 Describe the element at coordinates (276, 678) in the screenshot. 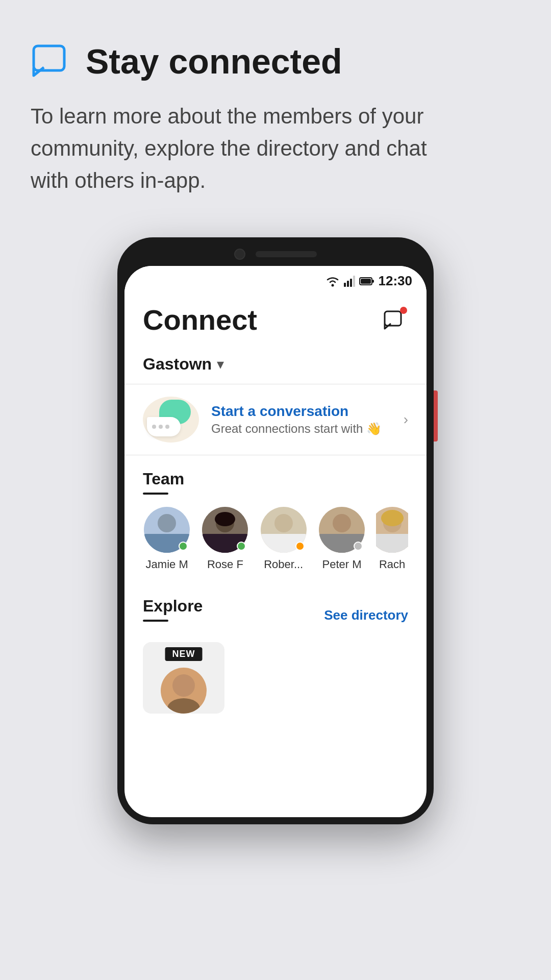

I see `explore-cards: NEW` at that location.